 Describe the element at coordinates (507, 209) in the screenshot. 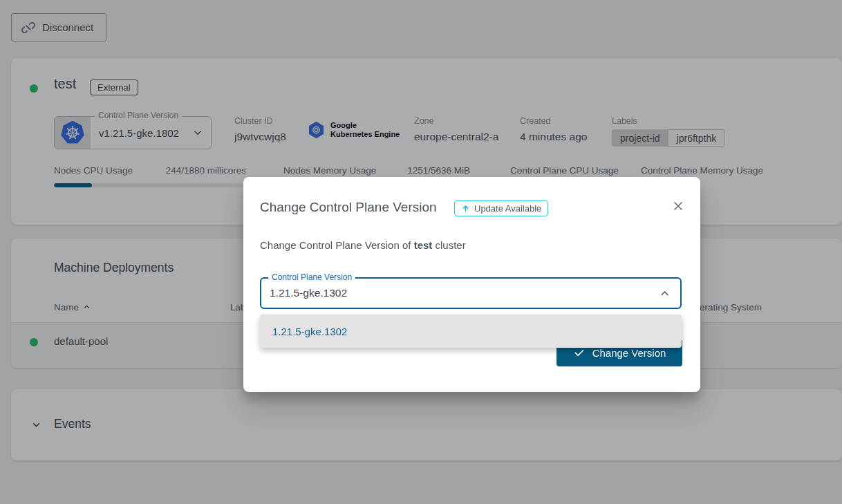

I see `update-available-label: Update Available` at that location.